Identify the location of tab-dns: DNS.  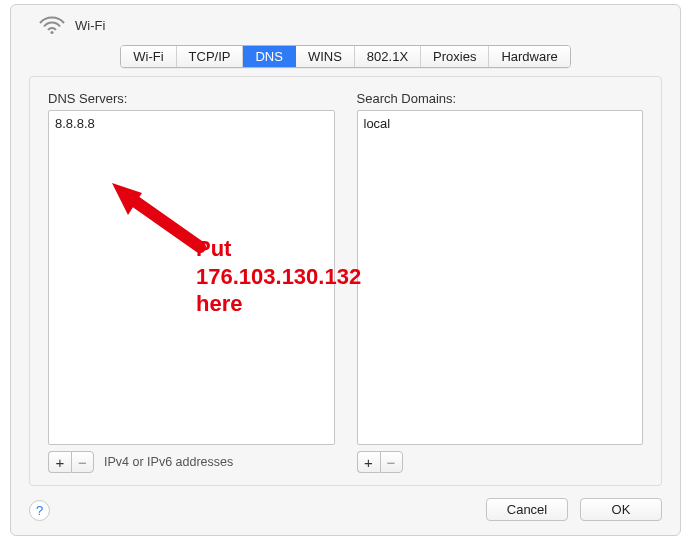
(269, 56).